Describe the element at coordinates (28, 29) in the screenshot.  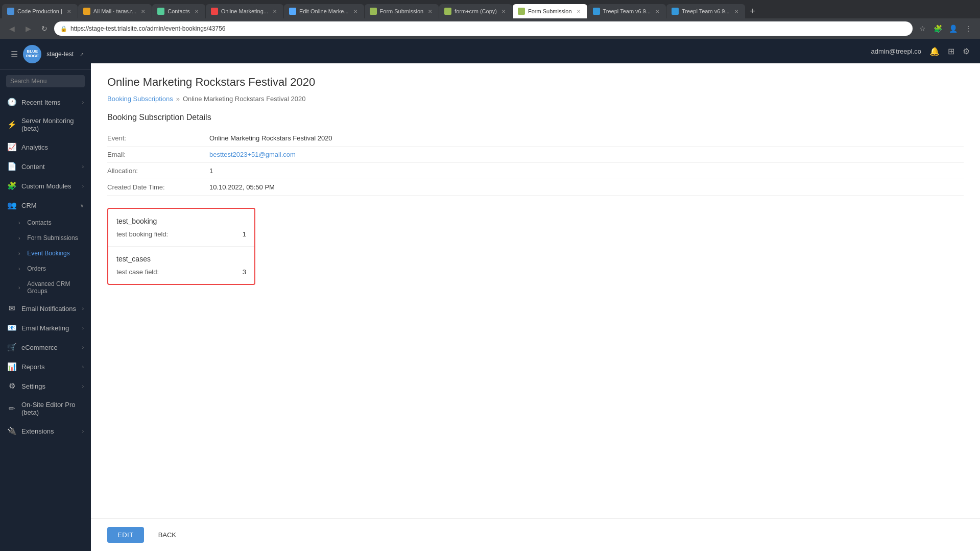
I see `forward-button: ▶` at that location.